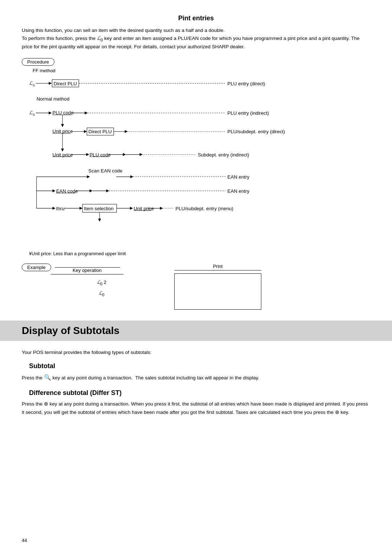  I want to click on pint-title: Pint entries, so click(196, 18).